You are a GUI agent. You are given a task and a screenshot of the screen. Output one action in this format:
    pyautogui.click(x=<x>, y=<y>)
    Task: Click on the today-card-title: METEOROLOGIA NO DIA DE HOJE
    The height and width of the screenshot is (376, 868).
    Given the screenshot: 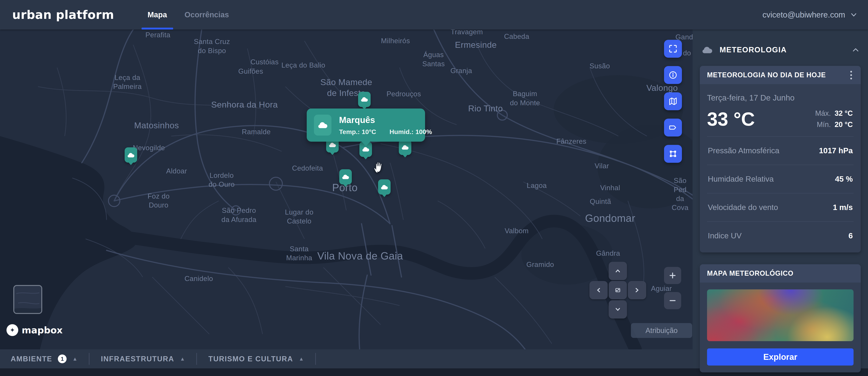 What is the action you would take?
    pyautogui.click(x=766, y=75)
    